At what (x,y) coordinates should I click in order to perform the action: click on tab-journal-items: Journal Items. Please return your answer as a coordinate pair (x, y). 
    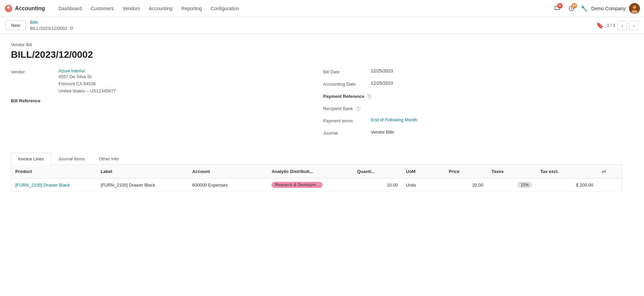
    Looking at the image, I should click on (71, 159).